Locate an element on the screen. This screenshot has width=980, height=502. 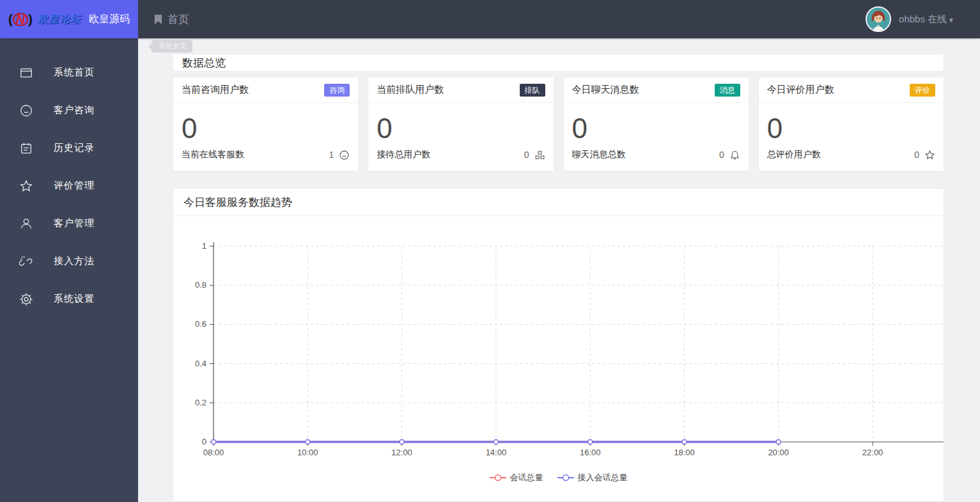
chevron-down-icon: ▼ is located at coordinates (951, 20).